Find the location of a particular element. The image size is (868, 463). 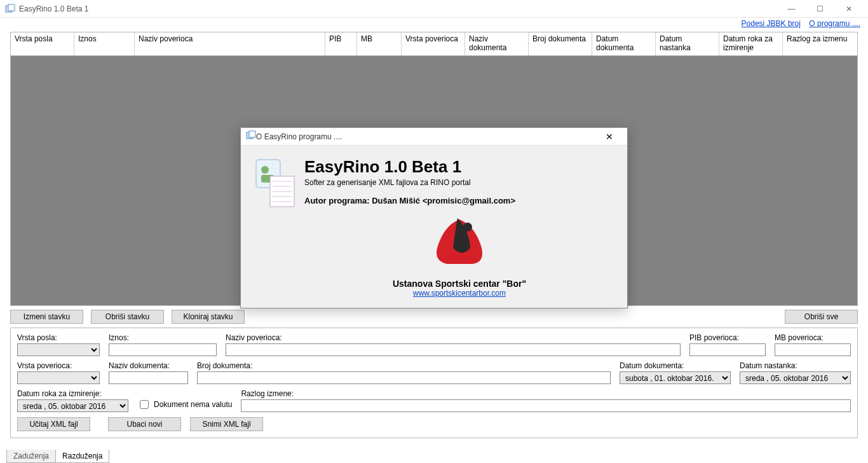

col-iznos: Iznos is located at coordinates (104, 44).